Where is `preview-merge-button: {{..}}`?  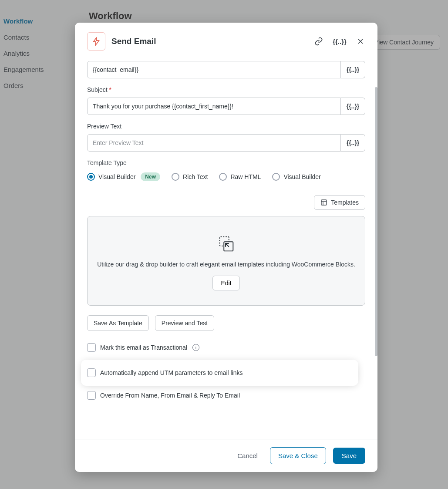 preview-merge-button: {{..}} is located at coordinates (353, 143).